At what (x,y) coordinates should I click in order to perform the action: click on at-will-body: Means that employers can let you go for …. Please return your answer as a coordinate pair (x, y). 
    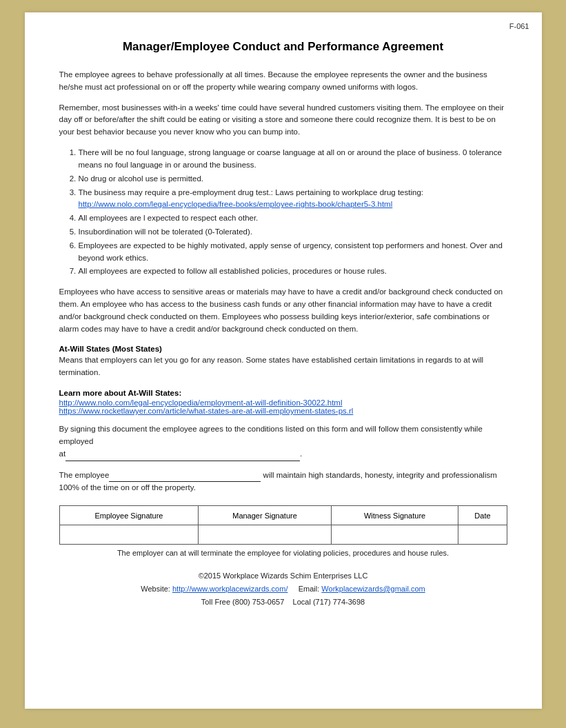
    Looking at the image, I should click on (283, 367).